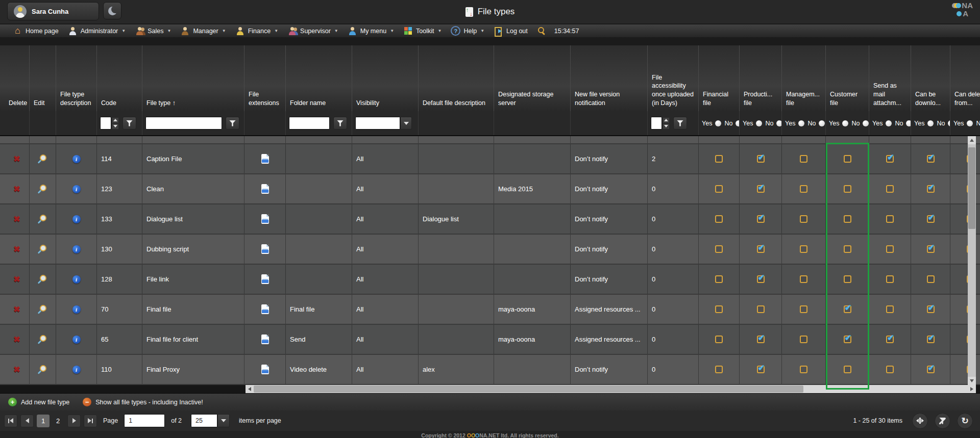  I want to click on page-size-select: 25, so click(204, 421).